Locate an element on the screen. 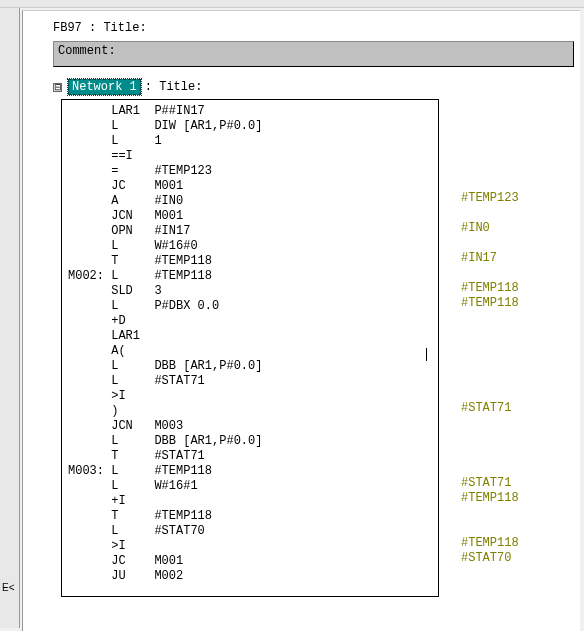 This screenshot has width=584, height=631. code-line: LAR1 P##IN17 is located at coordinates (250, 112).